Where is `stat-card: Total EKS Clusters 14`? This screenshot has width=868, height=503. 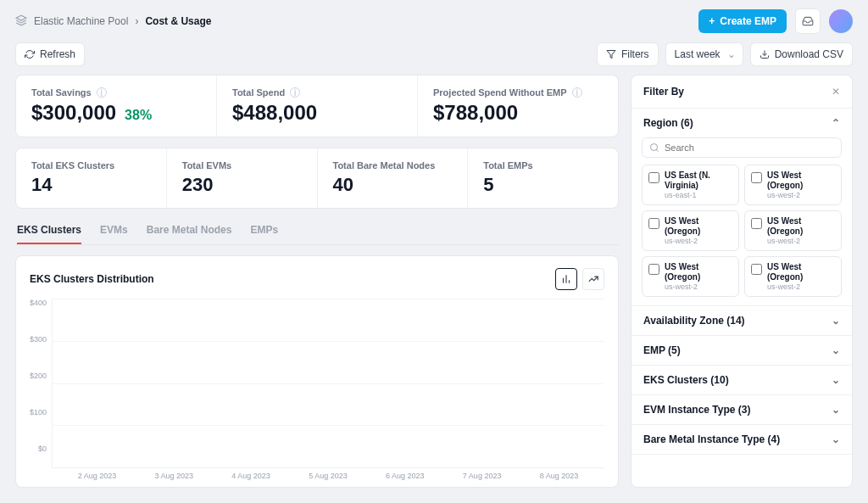 stat-card: Total EKS Clusters 14 is located at coordinates (92, 178).